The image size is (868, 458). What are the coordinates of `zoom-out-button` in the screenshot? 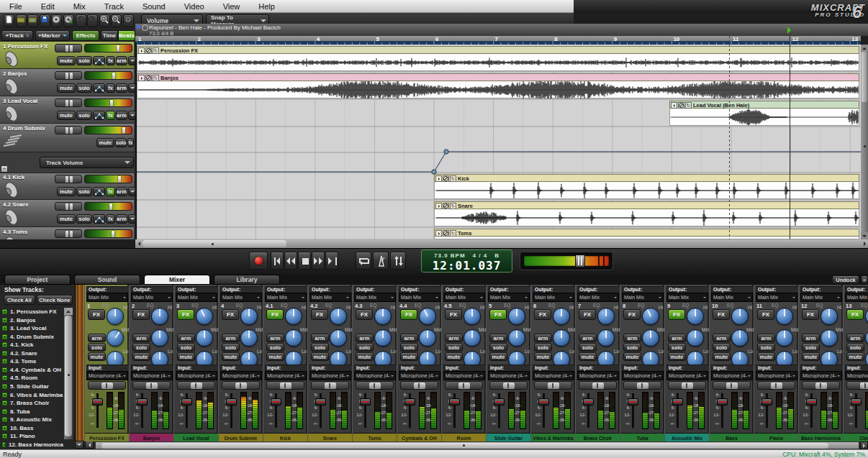 It's located at (117, 21).